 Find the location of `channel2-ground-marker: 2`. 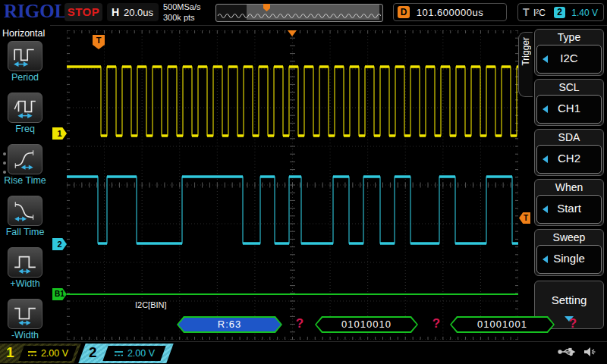

channel2-ground-marker: 2 is located at coordinates (59, 244).